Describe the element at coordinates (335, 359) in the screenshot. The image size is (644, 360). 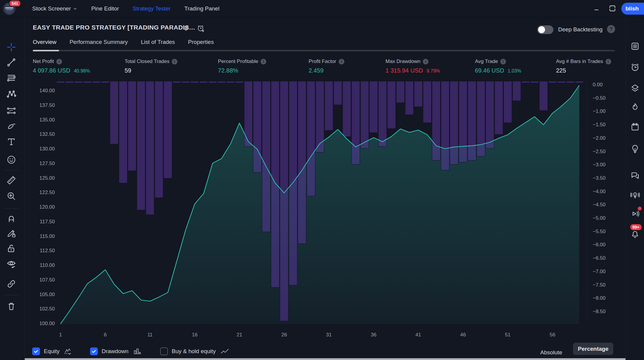
I see `horizontal-scrollbar` at that location.